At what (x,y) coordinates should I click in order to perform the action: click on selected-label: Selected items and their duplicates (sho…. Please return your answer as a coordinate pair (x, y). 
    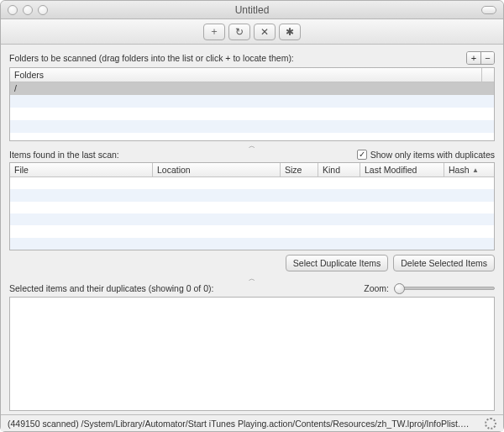
    Looking at the image, I should click on (111, 288).